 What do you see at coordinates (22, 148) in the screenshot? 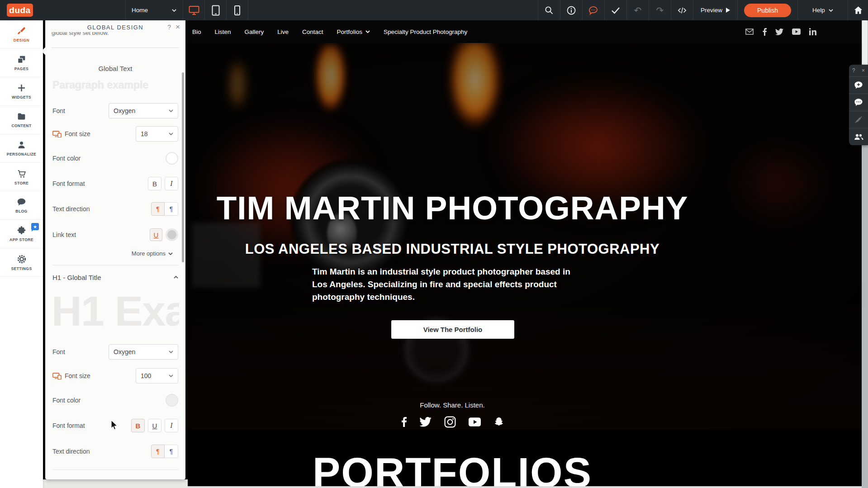
I see `sidebar-item-personalize: PERSONALIZE` at bounding box center [22, 148].